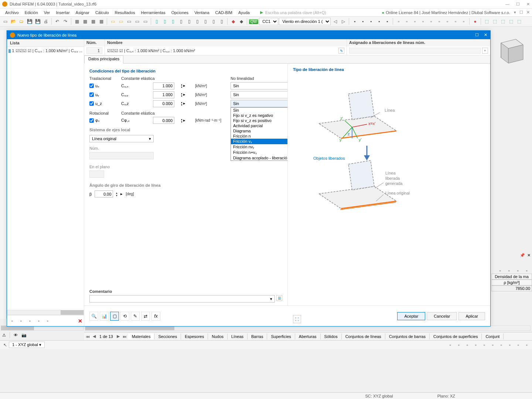 The height and width of the screenshot is (399, 532). What do you see at coordinates (485, 51) in the screenshot?
I see `pick-asignado-icon: ⌖` at bounding box center [485, 51].